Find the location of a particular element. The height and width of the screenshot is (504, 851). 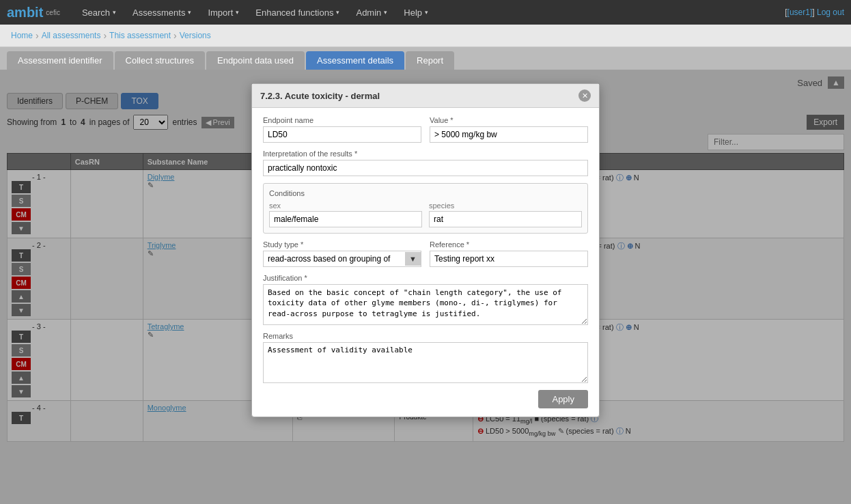

form-group-remarks: Remarks Assessment of validity available is located at coordinates (426, 358).